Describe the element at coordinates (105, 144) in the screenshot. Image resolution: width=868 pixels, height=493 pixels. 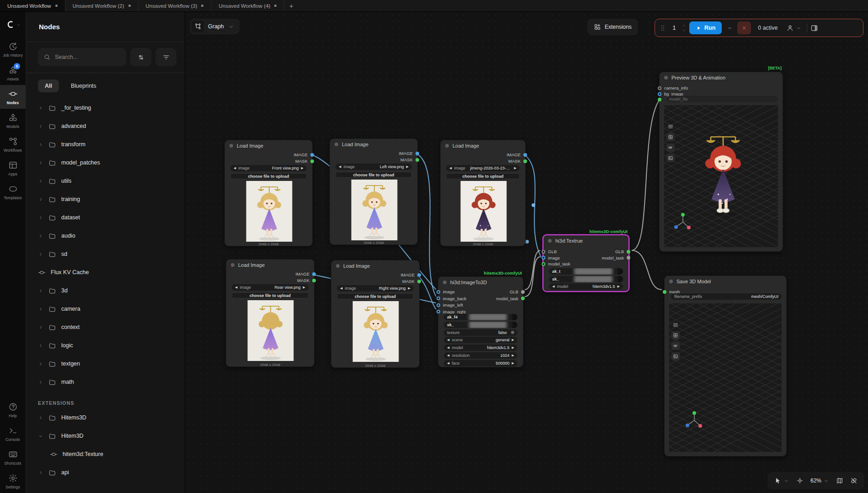
I see `tree-item-transform: transform` at that location.